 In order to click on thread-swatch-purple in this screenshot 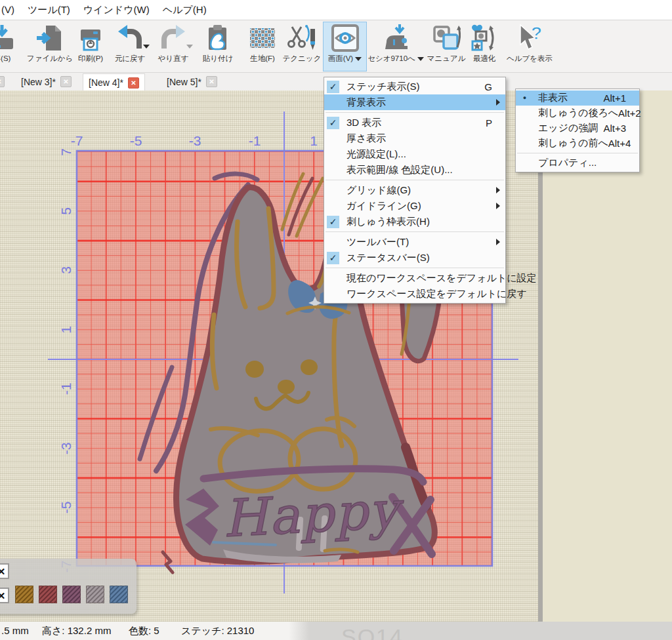, I will do `click(72, 594)`.